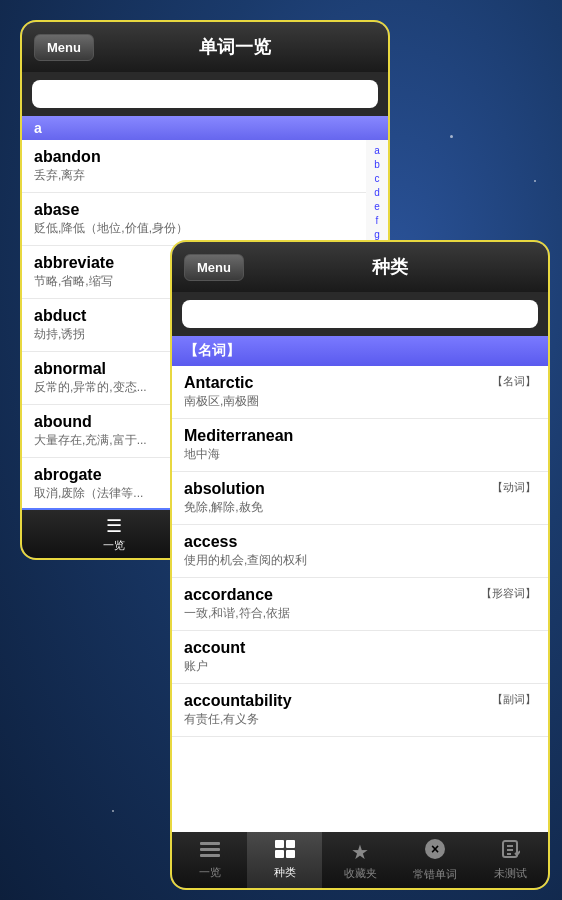 The image size is (562, 900). What do you see at coordinates (435, 874) in the screenshot?
I see `tab-label: 常错单词` at bounding box center [435, 874].